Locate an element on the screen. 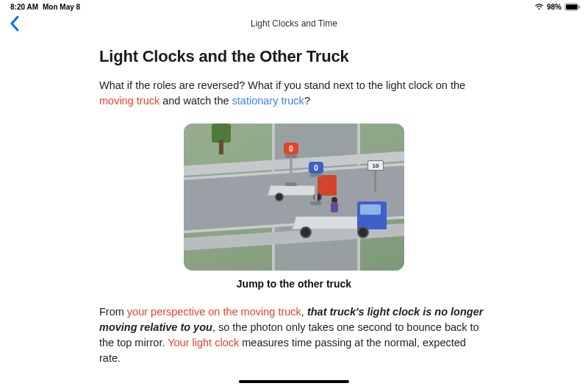  status-right: 98% is located at coordinates (557, 7).